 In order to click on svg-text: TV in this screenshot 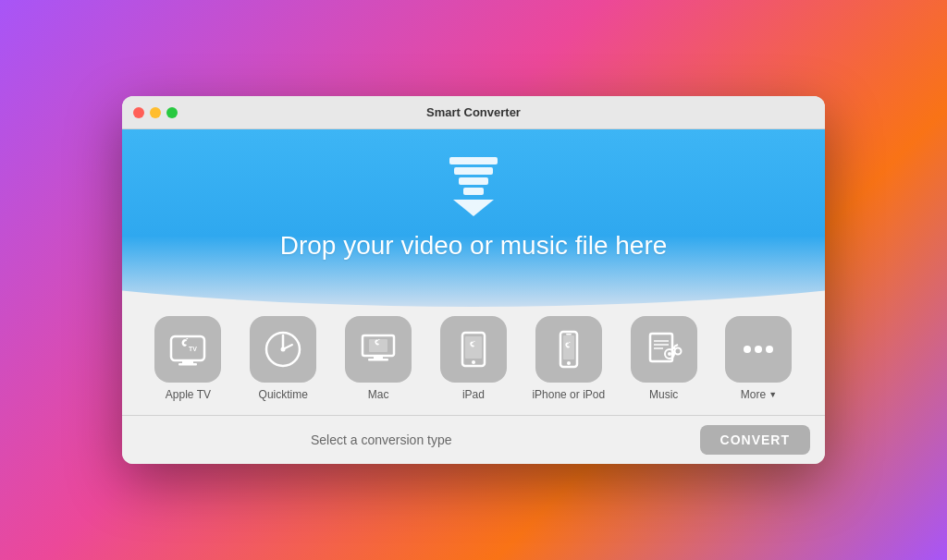, I will do `click(192, 349)`.